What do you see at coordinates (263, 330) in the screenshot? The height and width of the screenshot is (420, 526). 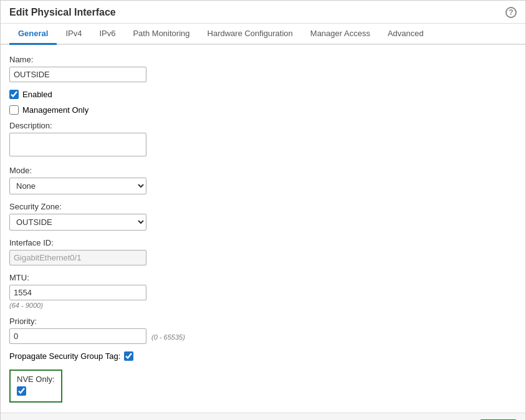 I see `priority-group: Priority: (0 - 65535)` at bounding box center [263, 330].